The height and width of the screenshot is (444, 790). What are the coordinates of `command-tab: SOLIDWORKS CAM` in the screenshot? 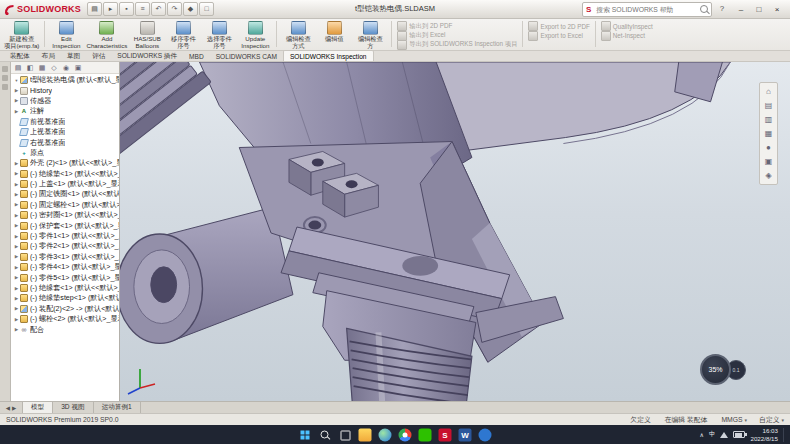 It's located at (246, 56).